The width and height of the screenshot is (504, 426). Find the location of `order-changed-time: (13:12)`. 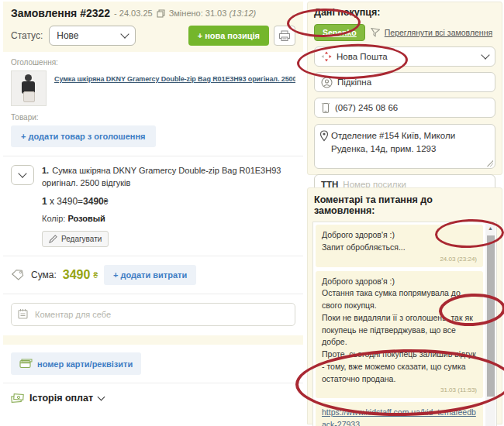

order-changed-time: (13:12) is located at coordinates (242, 13).